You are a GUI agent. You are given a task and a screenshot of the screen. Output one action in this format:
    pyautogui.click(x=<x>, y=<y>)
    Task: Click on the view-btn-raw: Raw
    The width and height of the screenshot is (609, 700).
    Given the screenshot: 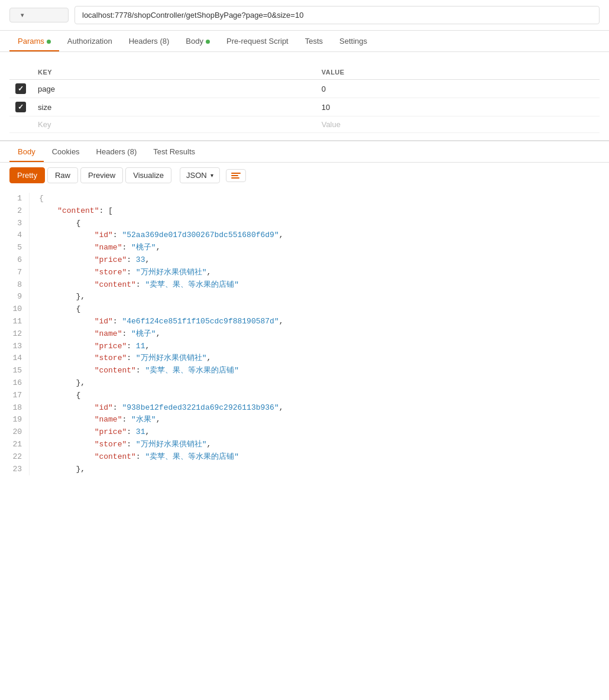 What is the action you would take?
    pyautogui.click(x=63, y=175)
    